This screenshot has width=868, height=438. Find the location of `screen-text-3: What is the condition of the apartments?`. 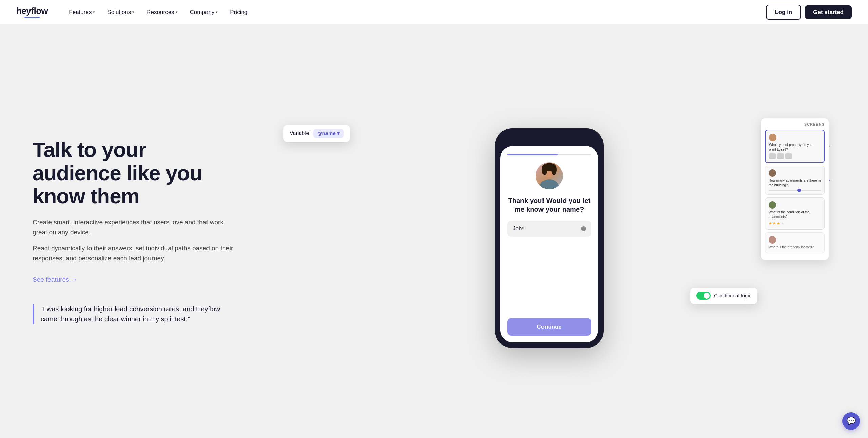

screen-text-3: What is the condition of the apartments? is located at coordinates (795, 215).